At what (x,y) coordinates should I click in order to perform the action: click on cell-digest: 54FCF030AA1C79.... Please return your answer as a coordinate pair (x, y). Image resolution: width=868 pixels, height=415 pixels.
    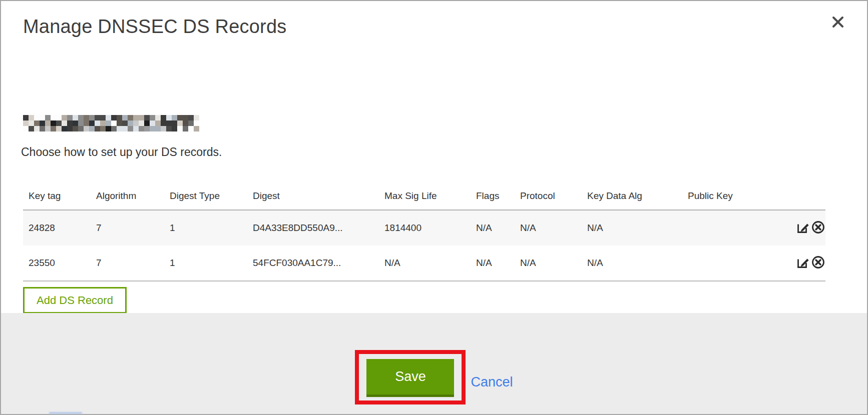
    Looking at the image, I should click on (313, 263).